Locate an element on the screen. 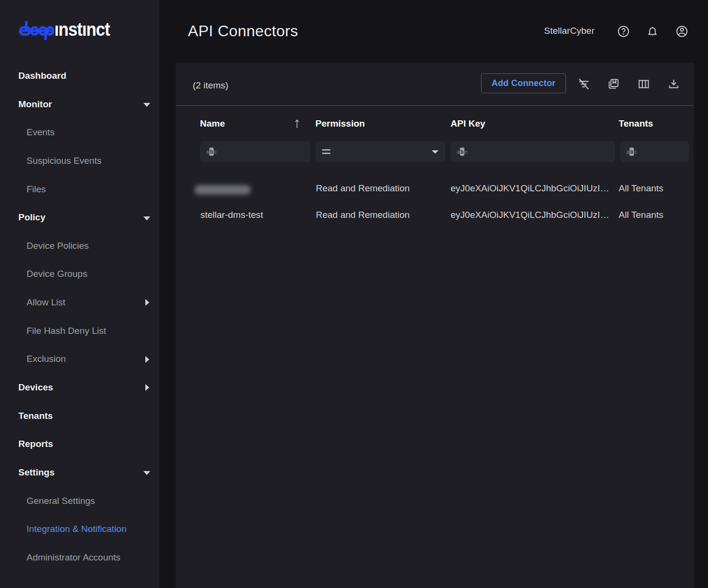 The image size is (708, 588). svg-text: ınstınct is located at coordinates (83, 29).